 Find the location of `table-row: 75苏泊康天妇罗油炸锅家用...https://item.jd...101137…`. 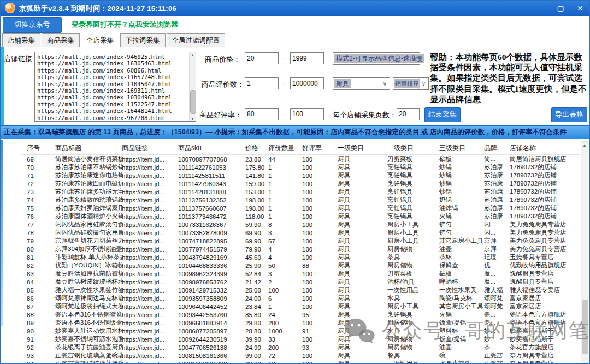

table-row: 75苏泊康天妇罗油炸锅家用...https://item.jd...101137… is located at coordinates (302, 208).